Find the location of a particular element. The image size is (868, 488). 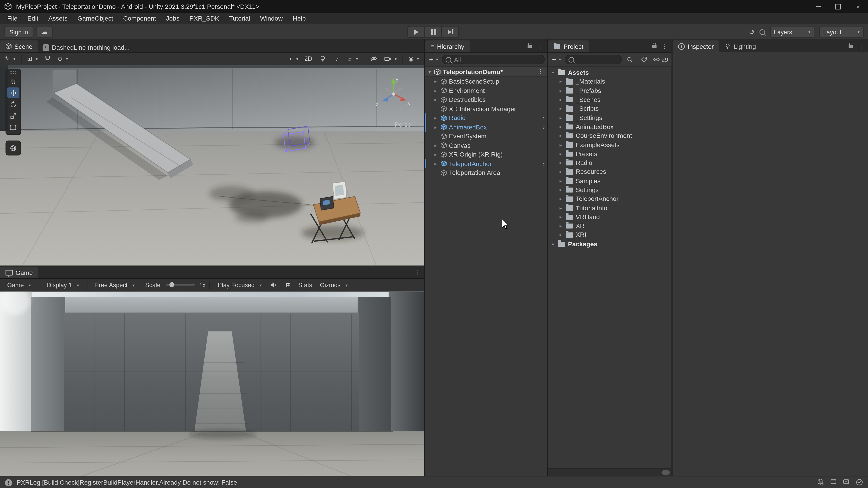

scale-slider is located at coordinates (180, 285).